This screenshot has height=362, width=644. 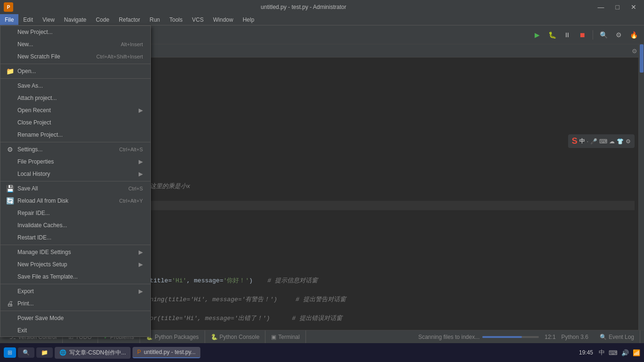 What do you see at coordinates (75, 142) in the screenshot?
I see `sep3` at bounding box center [75, 142].